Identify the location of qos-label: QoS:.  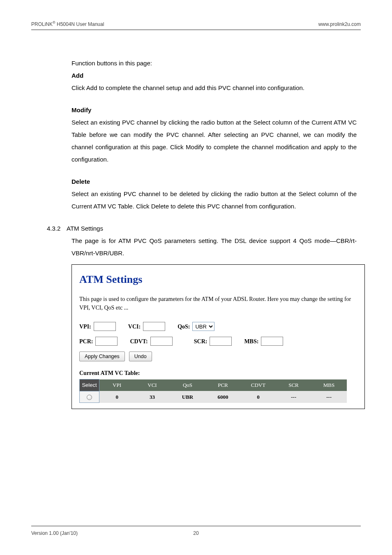
(184, 326).